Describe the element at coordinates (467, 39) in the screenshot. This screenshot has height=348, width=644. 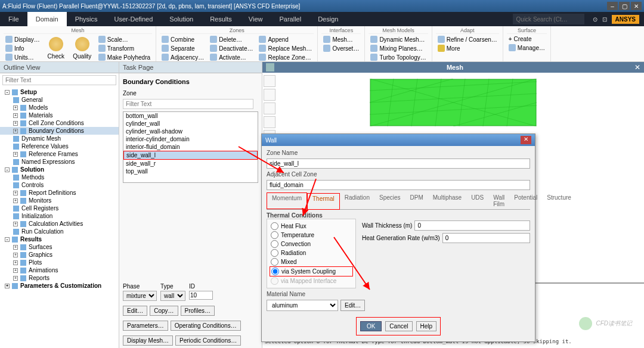
I see `refine-button: Refine / Coarsen…` at that location.